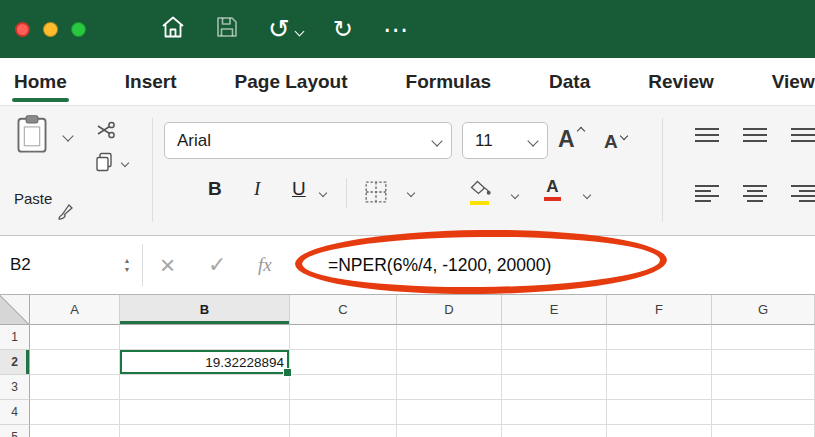  What do you see at coordinates (611, 142) in the screenshot?
I see `decrease-font-size-button: A` at bounding box center [611, 142].